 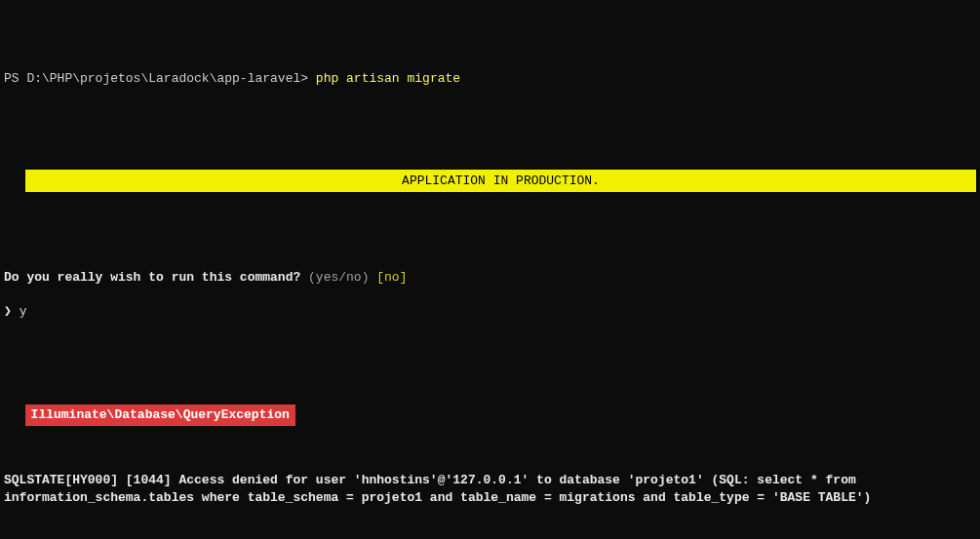 I want to click on exception-class: Illuminate\Database\QueryException, so click(x=160, y=415).